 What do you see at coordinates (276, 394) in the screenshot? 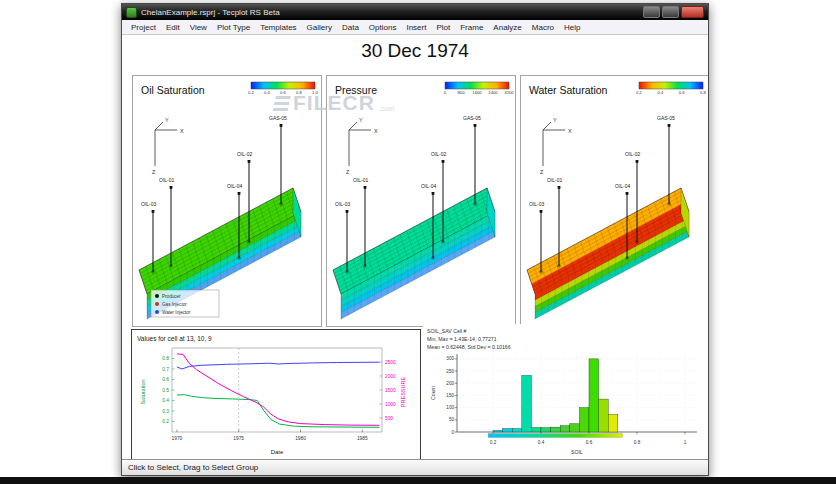
I see `linechart-frame: Values for cell at 13, 10, 90.20.30.40.5…` at bounding box center [276, 394].